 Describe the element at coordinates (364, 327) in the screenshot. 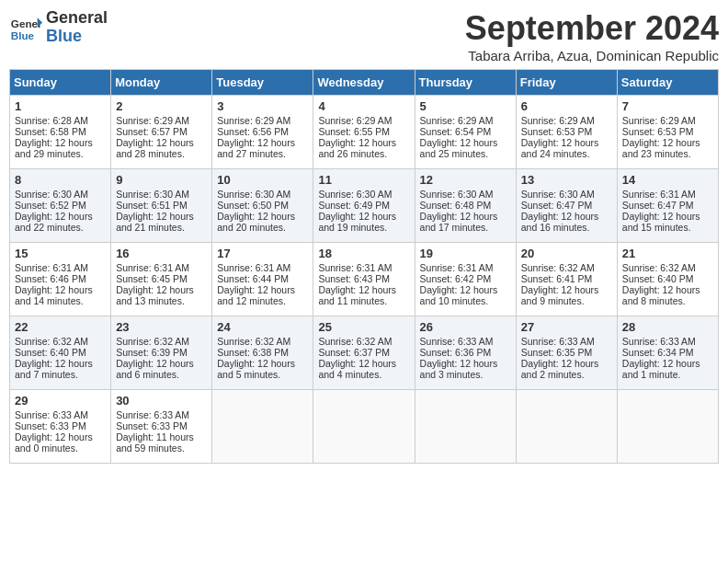

I see `day-number: 25` at that location.